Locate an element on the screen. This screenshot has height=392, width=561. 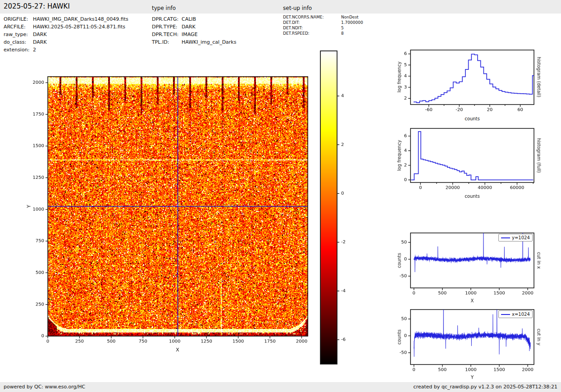
meta-row-tplid: TPL.ID:HAWKI_img_cal_Darks is located at coordinates (194, 42).